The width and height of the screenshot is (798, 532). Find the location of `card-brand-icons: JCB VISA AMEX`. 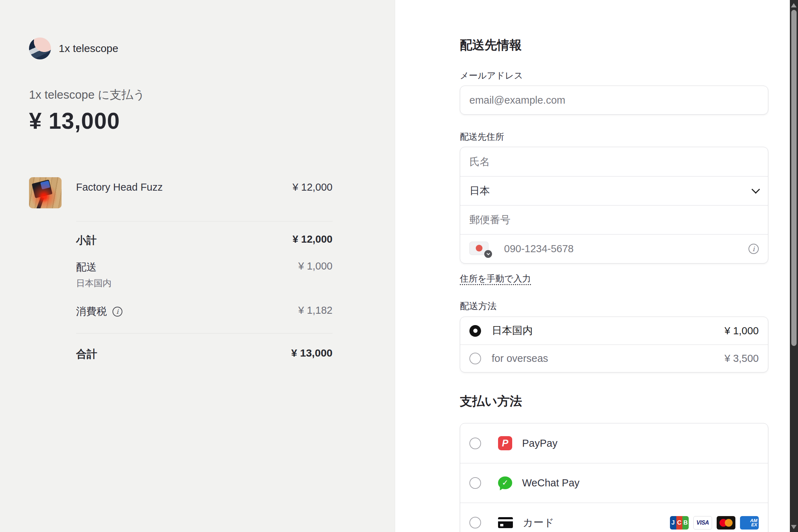

card-brand-icons: JCB VISA AMEX is located at coordinates (715, 523).